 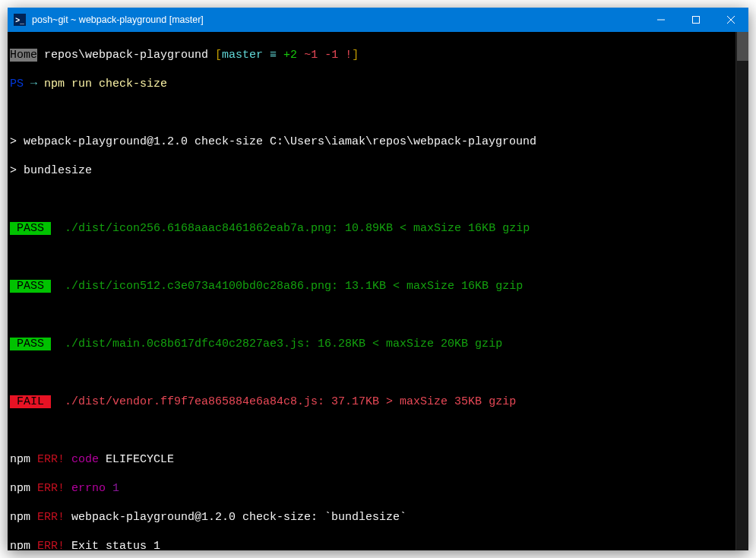 I want to click on git-tilde: ~1, so click(x=307, y=55).